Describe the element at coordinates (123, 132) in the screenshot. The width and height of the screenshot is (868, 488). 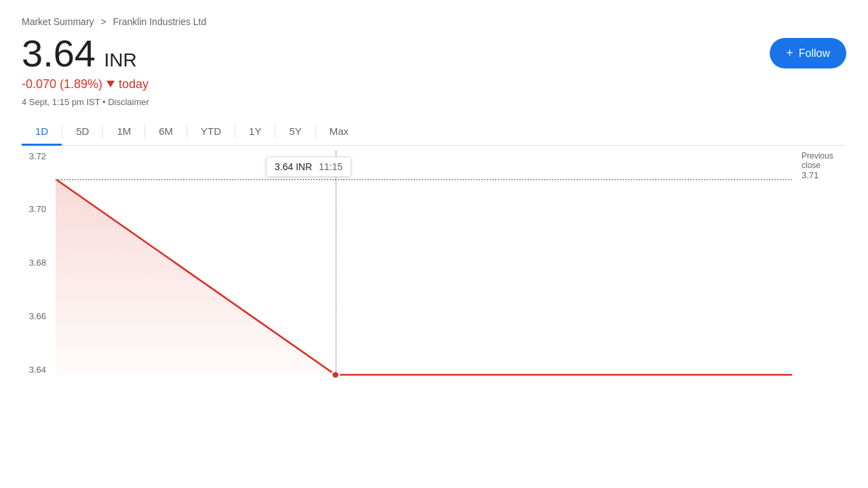
I see `tab-1m: 1M` at that location.